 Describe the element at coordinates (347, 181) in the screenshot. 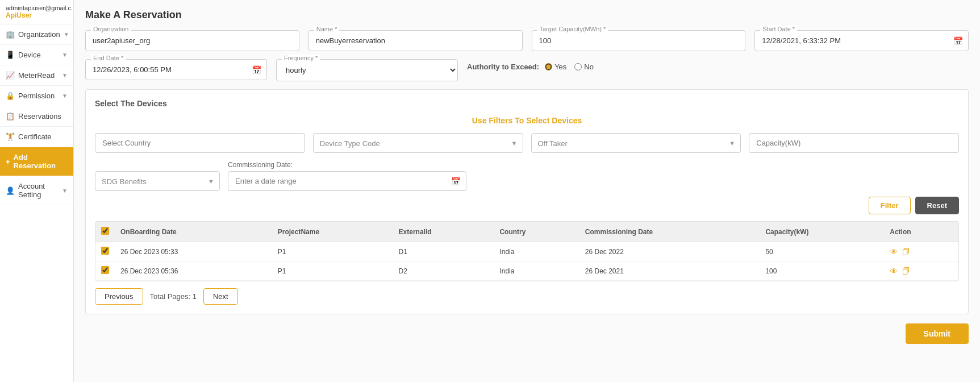

I see `commissioning-date-input` at that location.